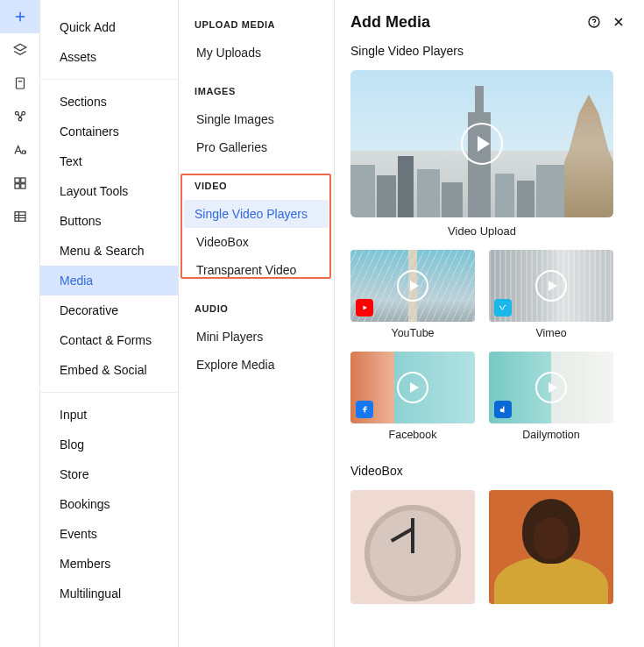 The image size is (644, 647). Describe the element at coordinates (109, 504) in the screenshot. I see `nav-bookings: Bookings` at that location.